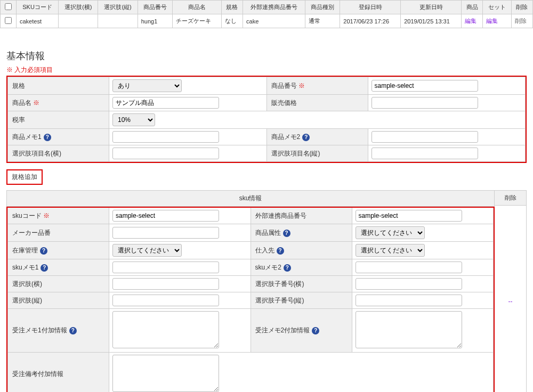  What do you see at coordinates (9, 6) in the screenshot?
I see `check-all` at bounding box center [9, 6].